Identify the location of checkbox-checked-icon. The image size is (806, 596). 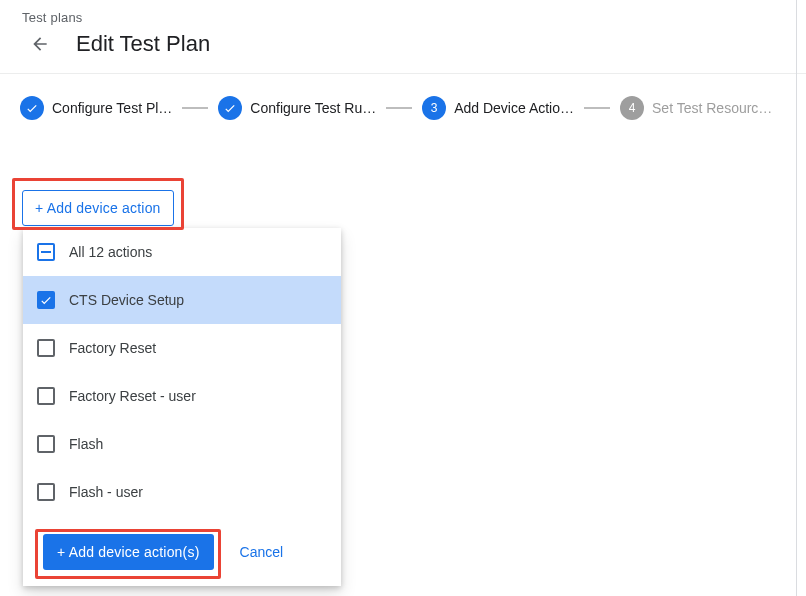
(46, 300).